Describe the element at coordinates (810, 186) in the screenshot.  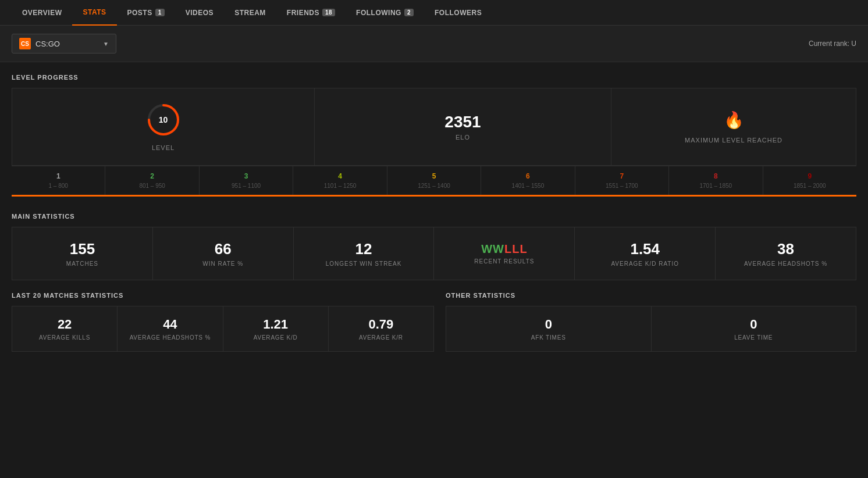
I see `elo-seg-range-9: 1851 – 2000` at that location.